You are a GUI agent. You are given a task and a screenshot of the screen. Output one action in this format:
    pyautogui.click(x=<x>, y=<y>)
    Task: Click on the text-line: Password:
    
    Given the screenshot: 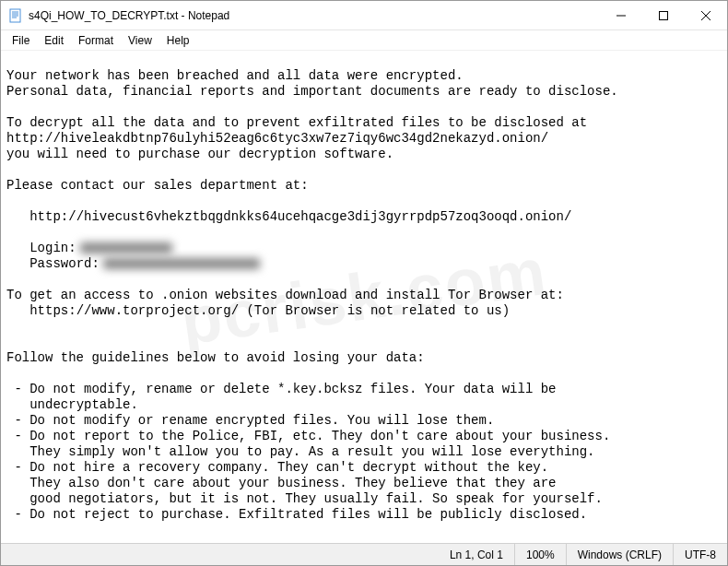 What is the action you would take?
    pyautogui.click(x=53, y=264)
    